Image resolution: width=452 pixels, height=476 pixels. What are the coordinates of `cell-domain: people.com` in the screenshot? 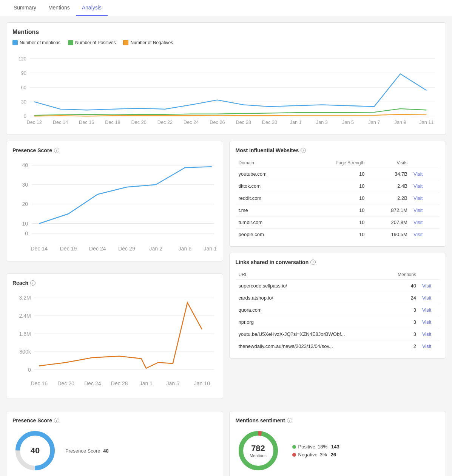 It's located at (268, 234).